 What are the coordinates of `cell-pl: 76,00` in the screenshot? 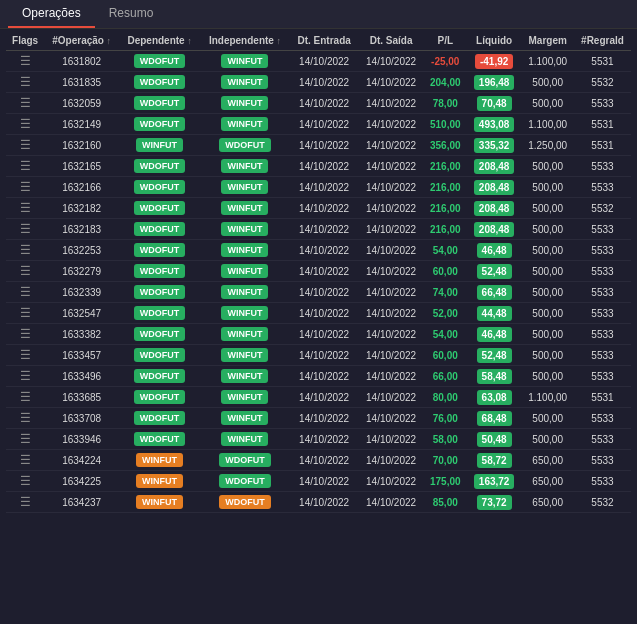 It's located at (446, 418).